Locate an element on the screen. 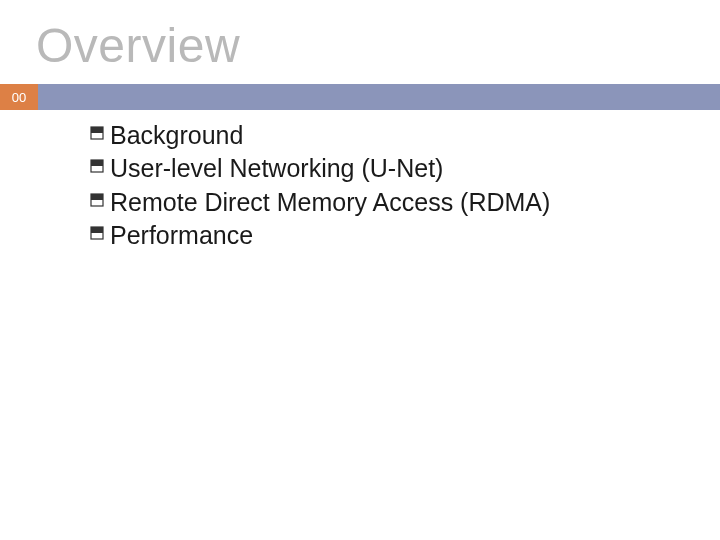 The width and height of the screenshot is (720, 540). list-item: Remote Direct Memory Access (RDMA) is located at coordinates (370, 202).